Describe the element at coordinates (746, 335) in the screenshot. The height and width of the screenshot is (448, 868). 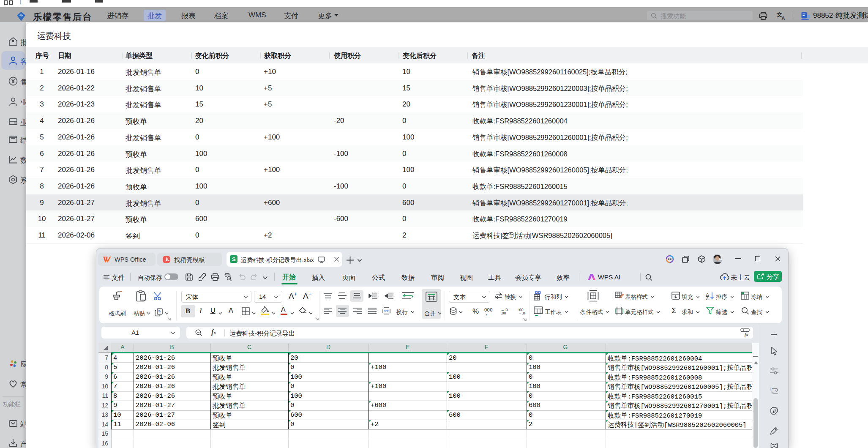
I see `svg-text: fx` at that location.